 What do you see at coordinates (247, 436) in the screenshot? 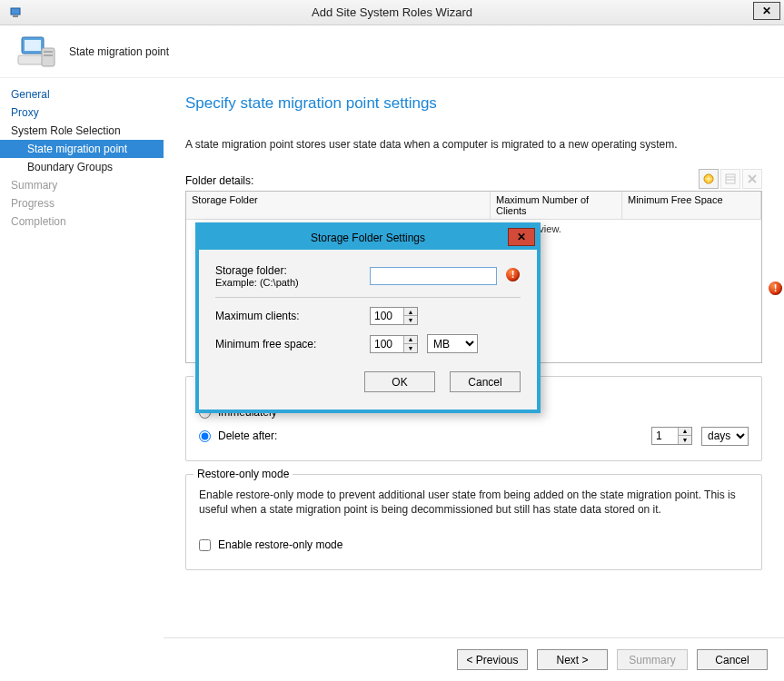
I see `radio-delete-after-label: Delete after:` at bounding box center [247, 436].